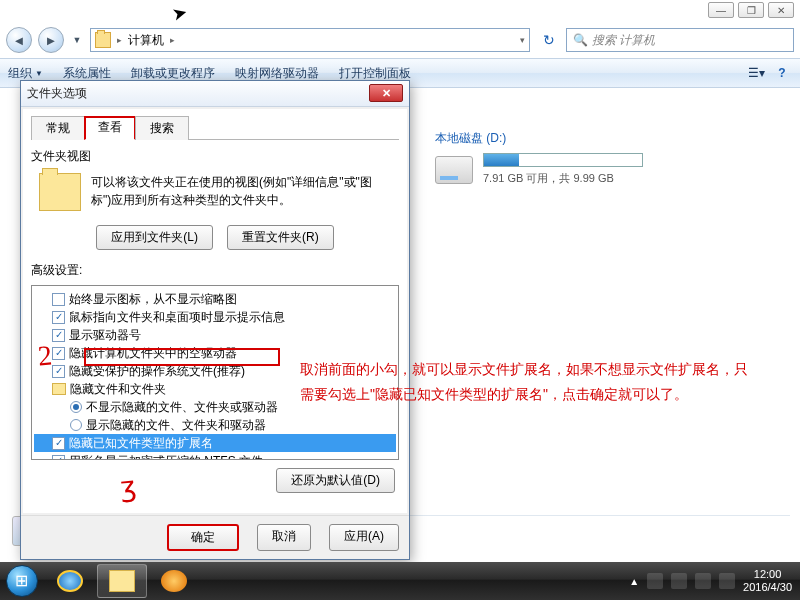 The image size is (800, 600). Describe the element at coordinates (714, 581) in the screenshot. I see `system-tray: ▲ 12:00 2016/4/30` at that location.